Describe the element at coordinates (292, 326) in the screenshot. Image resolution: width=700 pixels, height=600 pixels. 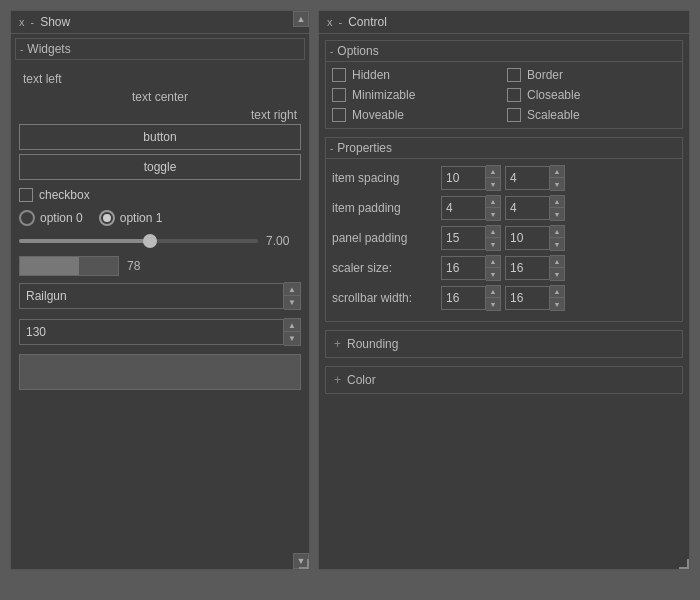
I see `spinner2-up: ▲` at that location.